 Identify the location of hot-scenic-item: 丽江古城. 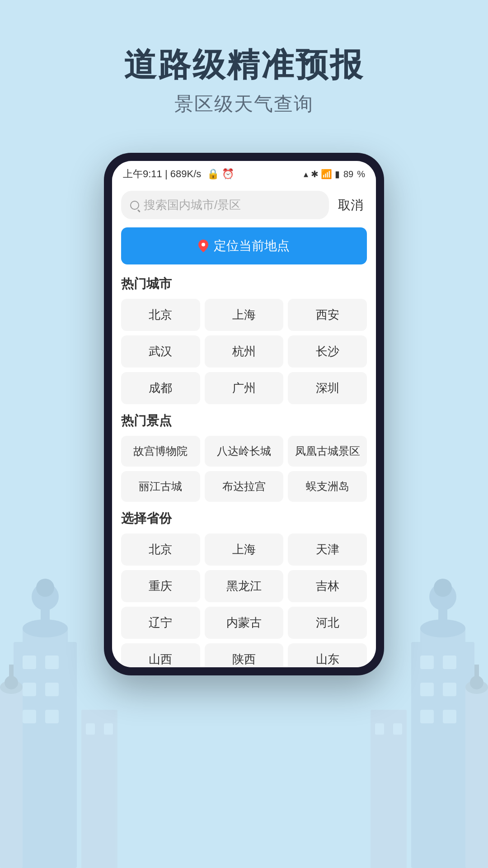
(161, 486).